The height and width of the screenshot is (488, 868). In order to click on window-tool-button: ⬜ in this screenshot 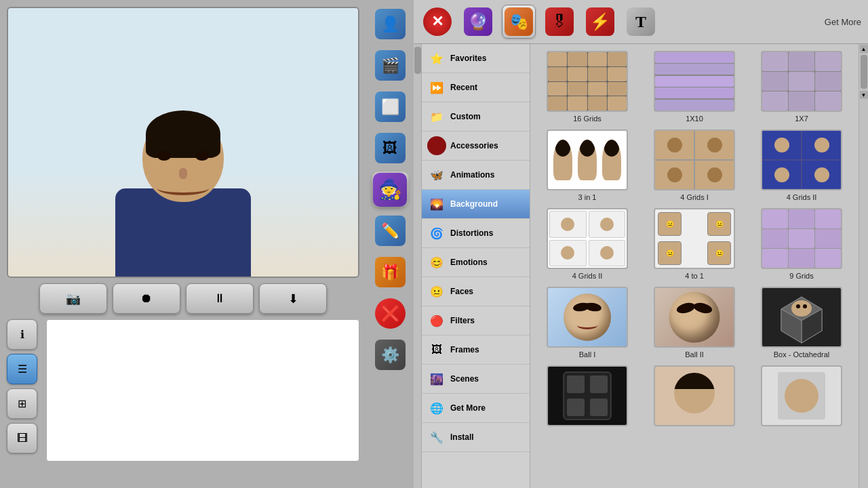, I will do `click(391, 107)`.